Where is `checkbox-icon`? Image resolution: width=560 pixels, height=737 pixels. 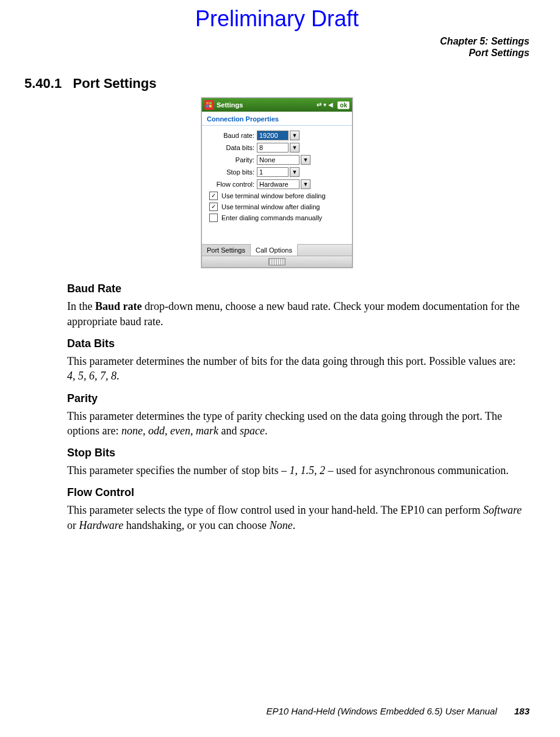
checkbox-icon is located at coordinates (214, 218).